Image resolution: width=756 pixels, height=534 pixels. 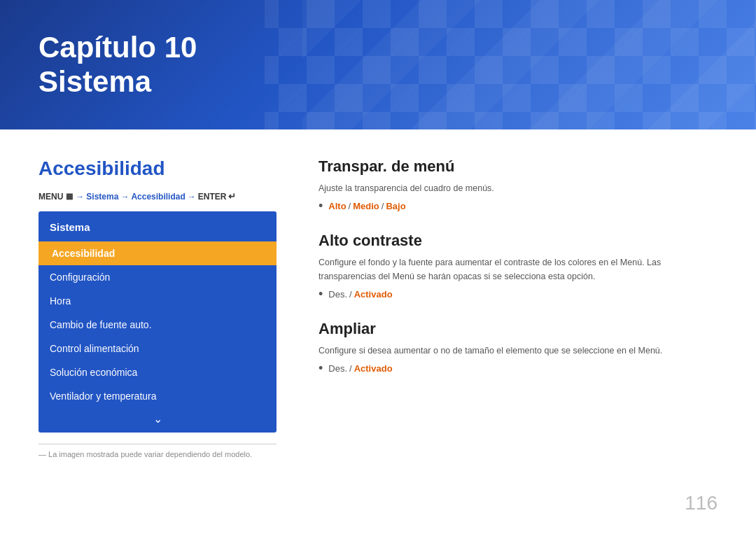 I want to click on breadcrumb-arrow-3: →, so click(x=192, y=197).